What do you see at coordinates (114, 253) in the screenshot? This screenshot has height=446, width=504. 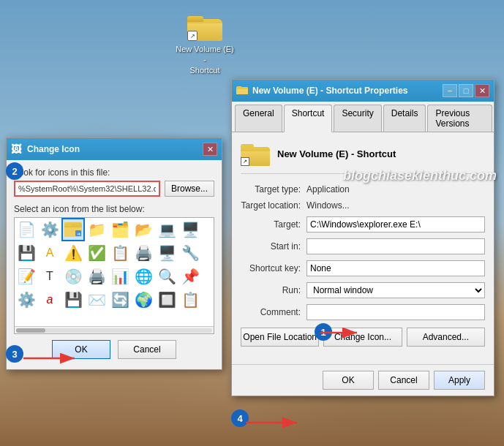 I see `ci-icon-row-2: 💾 A ⚠️ ✅ 📋 🖨️ 🖥️ 🔧` at bounding box center [114, 253].